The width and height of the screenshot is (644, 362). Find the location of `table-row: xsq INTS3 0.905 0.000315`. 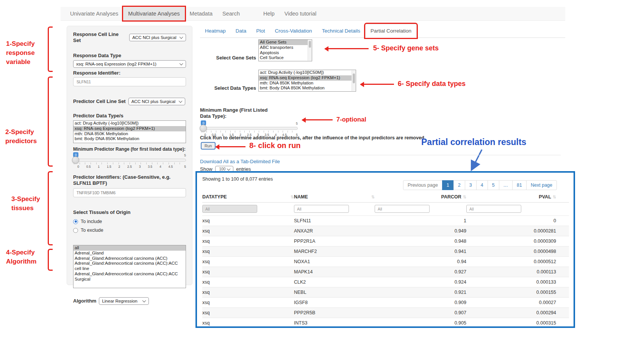

table-row: xsq INTS3 0.905 0.000315 is located at coordinates (386, 323).